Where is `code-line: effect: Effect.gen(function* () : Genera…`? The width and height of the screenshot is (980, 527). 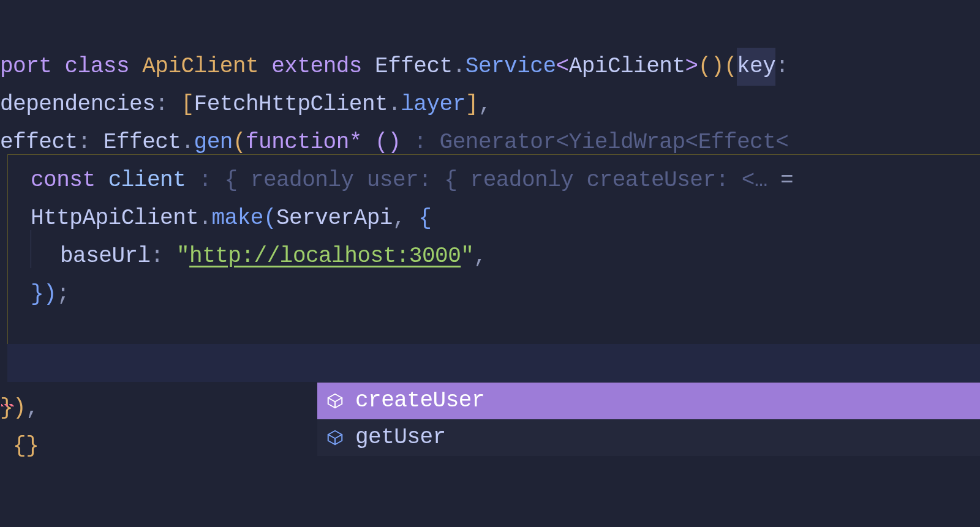 code-line: effect: Effect.gen(function* () : Genera… is located at coordinates (490, 143).